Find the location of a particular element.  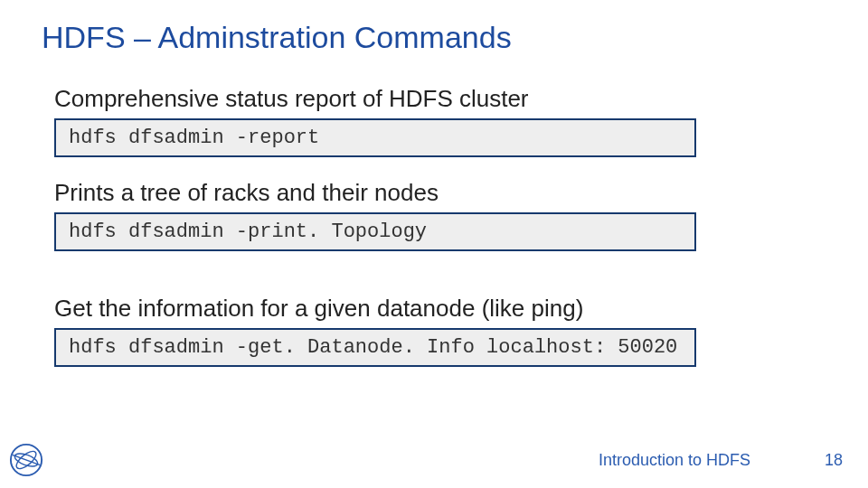

page-number: 18 is located at coordinates (834, 461).